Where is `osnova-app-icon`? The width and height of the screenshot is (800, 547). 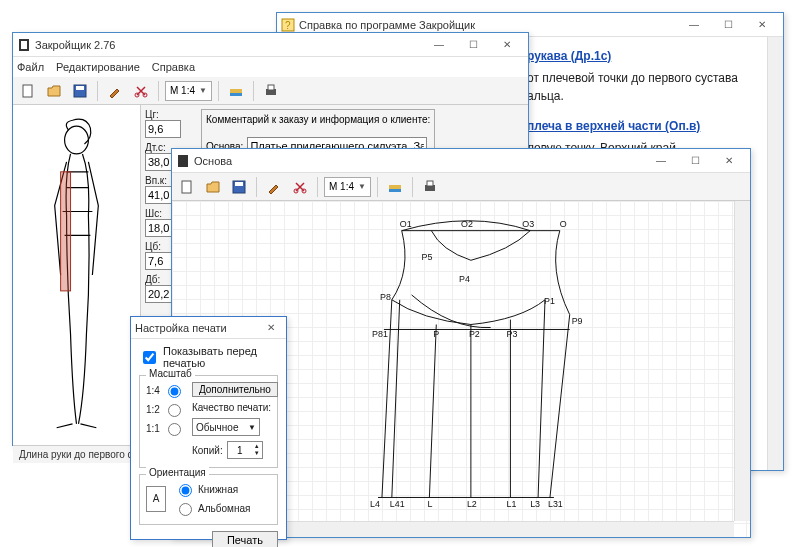
osnova-app-icon is located at coordinates (183, 161).